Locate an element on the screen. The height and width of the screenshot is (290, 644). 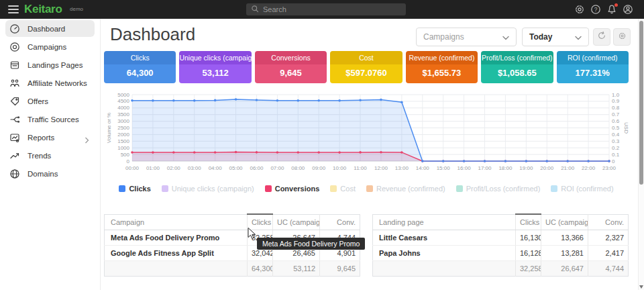
page-scrollbar is located at coordinates (641, 154).